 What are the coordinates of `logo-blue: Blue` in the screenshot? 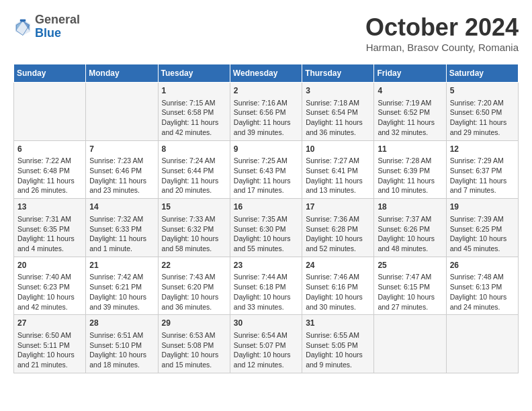 It's located at (48, 33).